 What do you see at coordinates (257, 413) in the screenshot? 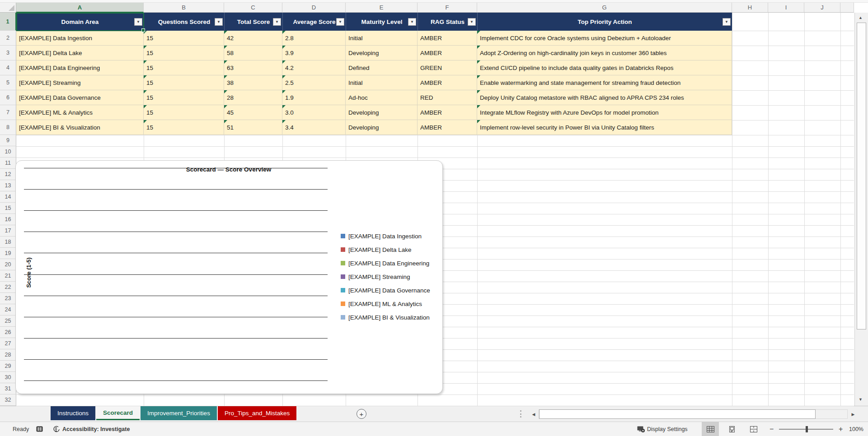
I see `sheet-tab-pro_tips_and_mistakes: Pro_Tips_and_Mistakes` at bounding box center [257, 413].